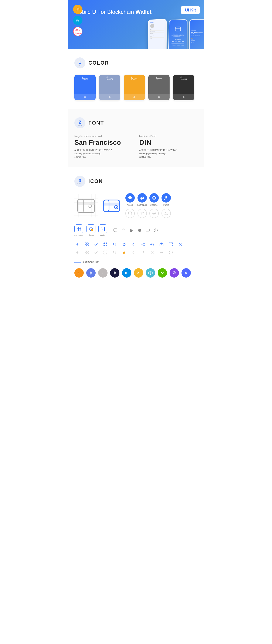  Describe the element at coordinates (136, 147) in the screenshot. I see `font-grid: Regular · Medium · Bold San Francisco AB…` at that location.